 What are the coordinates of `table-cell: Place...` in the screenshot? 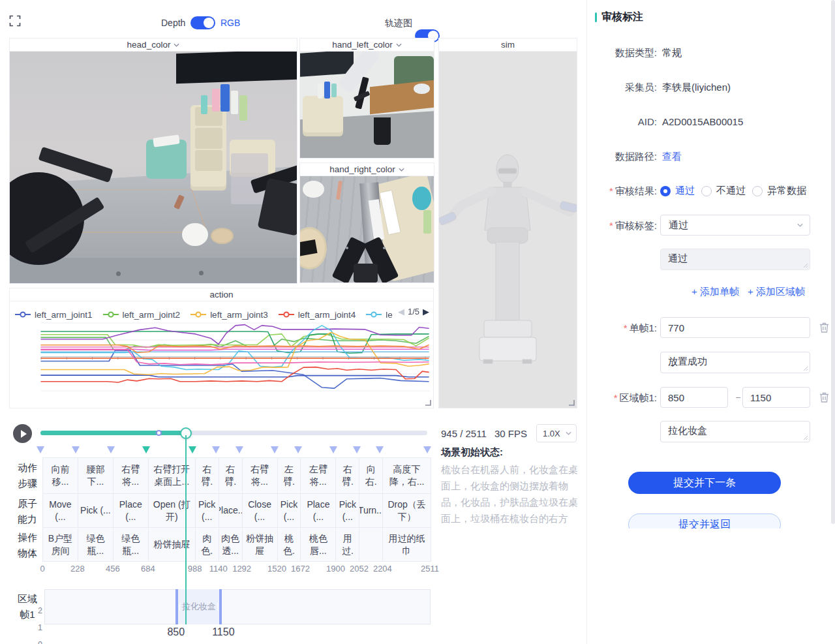 It's located at (231, 511).